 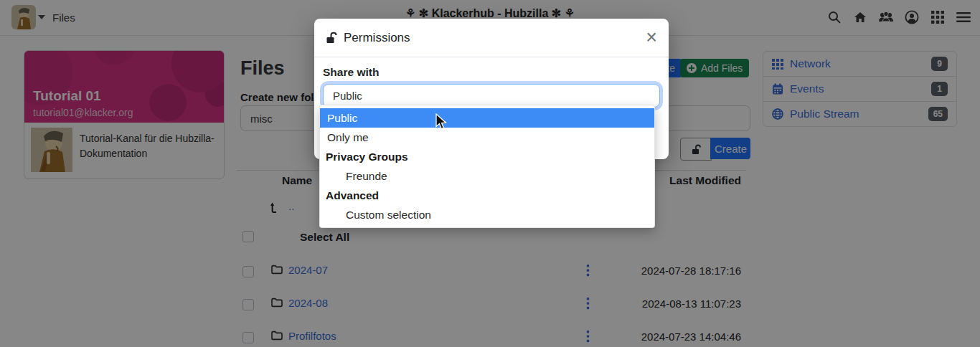 What do you see at coordinates (491, 38) in the screenshot?
I see `permissions-modal-header: Permissions ×` at bounding box center [491, 38].